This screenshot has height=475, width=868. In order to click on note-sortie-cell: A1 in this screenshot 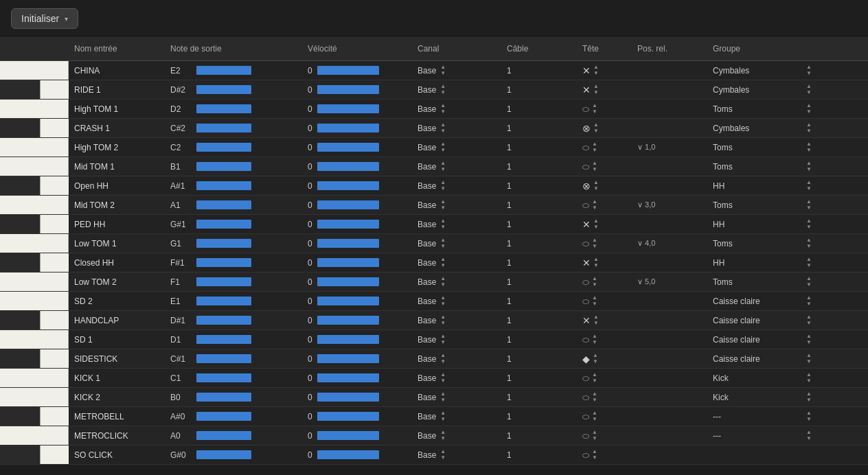, I will do `click(233, 205)`.